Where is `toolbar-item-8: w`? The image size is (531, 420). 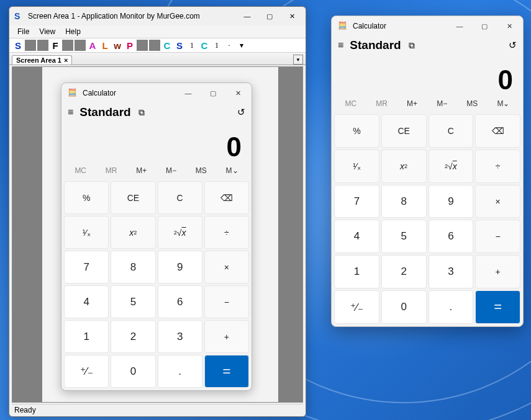
toolbar-item-8: w is located at coordinates (117, 45).